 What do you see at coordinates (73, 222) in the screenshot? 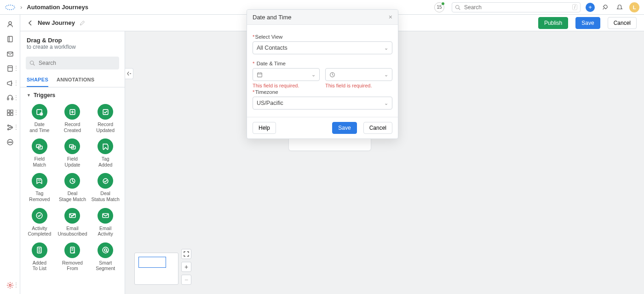
I see `shape-email-unsubscribed: EmailUnsubscribed` at bounding box center [73, 222].